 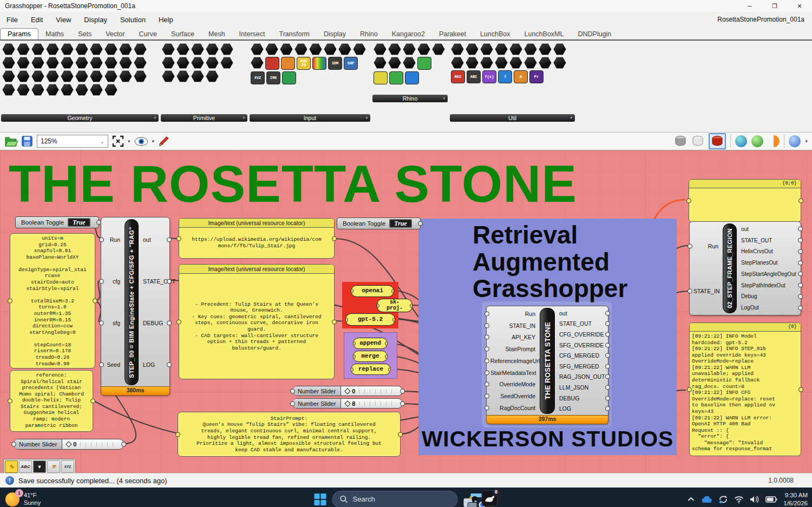 I want to click on input-port: sfg, so click(x=113, y=323).